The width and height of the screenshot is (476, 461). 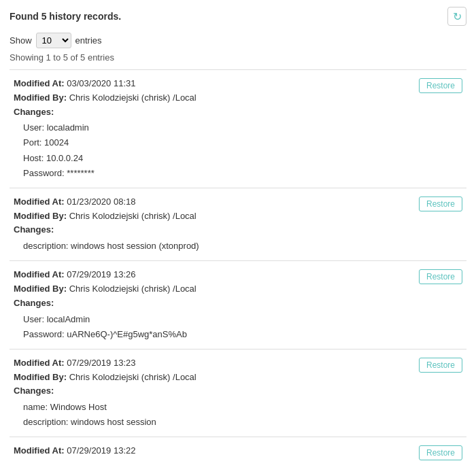 I want to click on found-records-text: Found 5 history records., so click(x=65, y=16).